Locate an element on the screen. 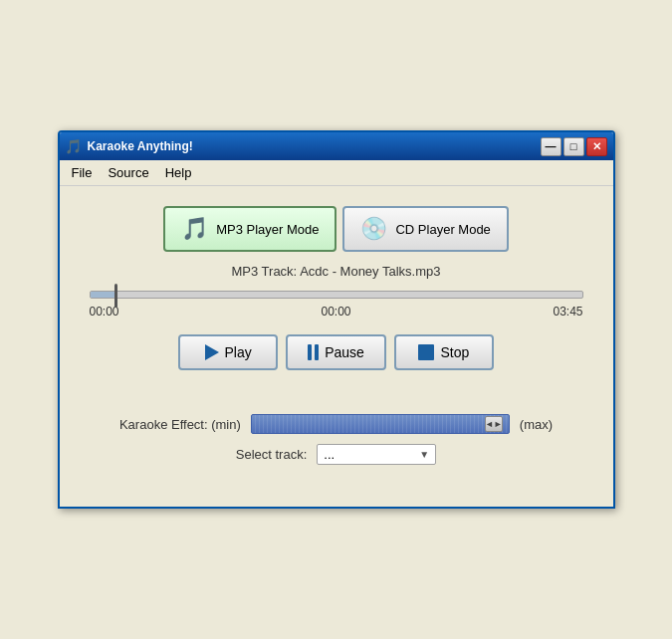 The height and width of the screenshot is (639, 672). karaoke-row: Karaoke Effect: (min) ◄► (max) is located at coordinates (336, 424).